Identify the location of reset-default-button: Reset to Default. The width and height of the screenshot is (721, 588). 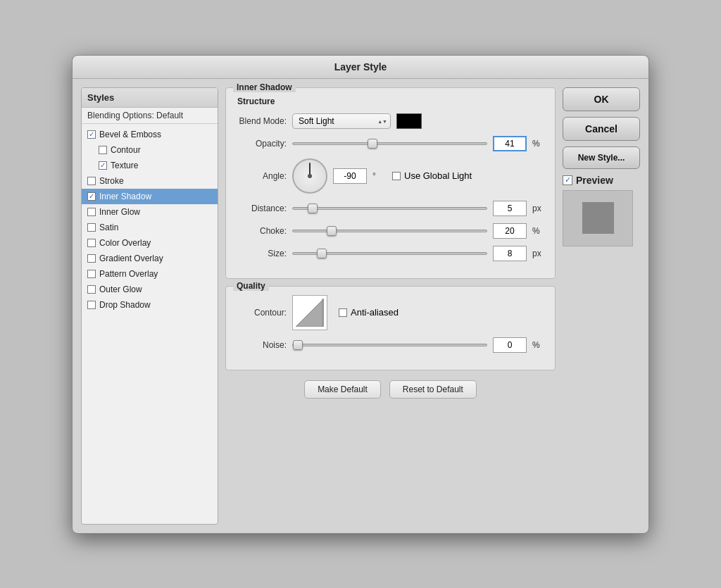
(433, 389).